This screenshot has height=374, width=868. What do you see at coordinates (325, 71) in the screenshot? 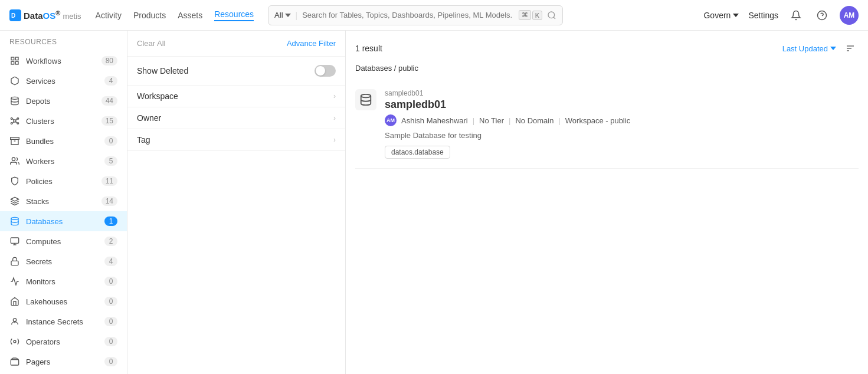
I see `show-deleted-toggle` at bounding box center [325, 71].